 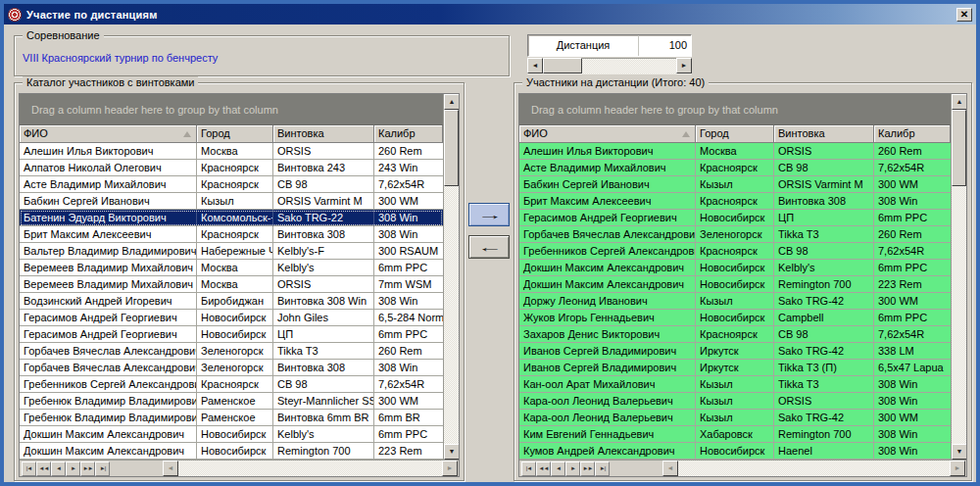 What do you see at coordinates (231, 251) in the screenshot?
I see `table-row: Вальтер Владимир ВладимировичНабережные …` at bounding box center [231, 251].